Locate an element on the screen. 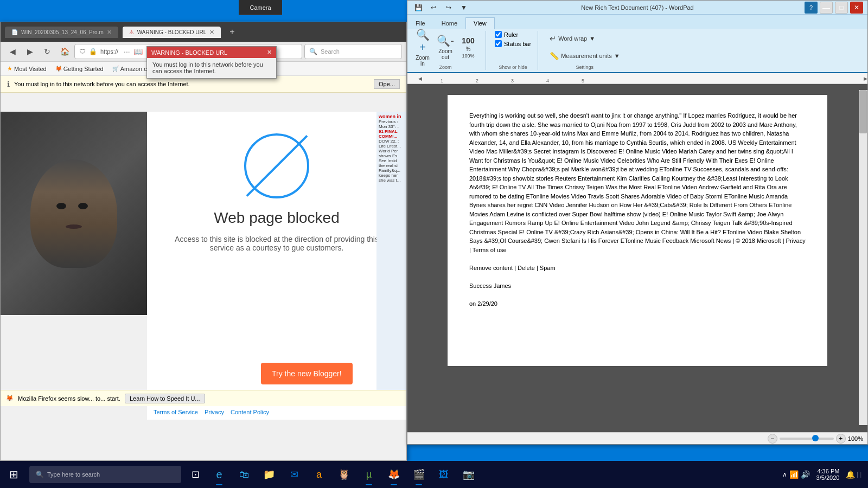 This screenshot has height=488, width=868. start-button: ⊞ is located at coordinates (14, 474).